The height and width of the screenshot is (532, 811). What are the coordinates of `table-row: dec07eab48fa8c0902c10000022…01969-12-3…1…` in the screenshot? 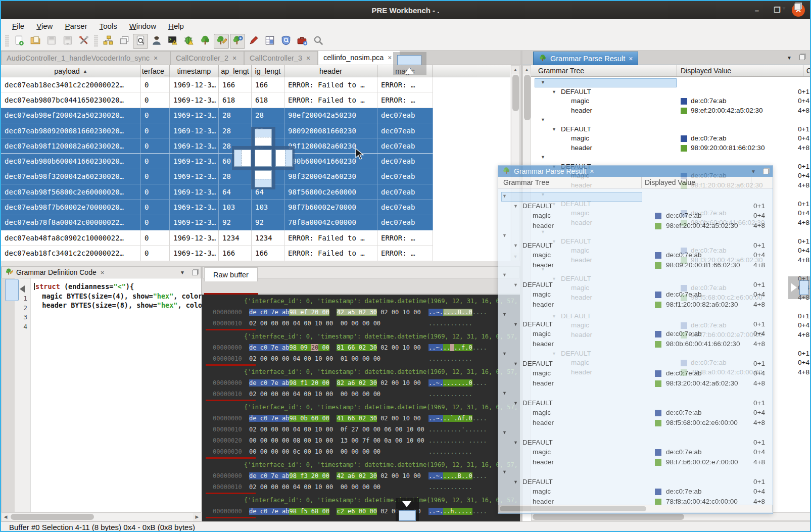 It's located at (217, 238).